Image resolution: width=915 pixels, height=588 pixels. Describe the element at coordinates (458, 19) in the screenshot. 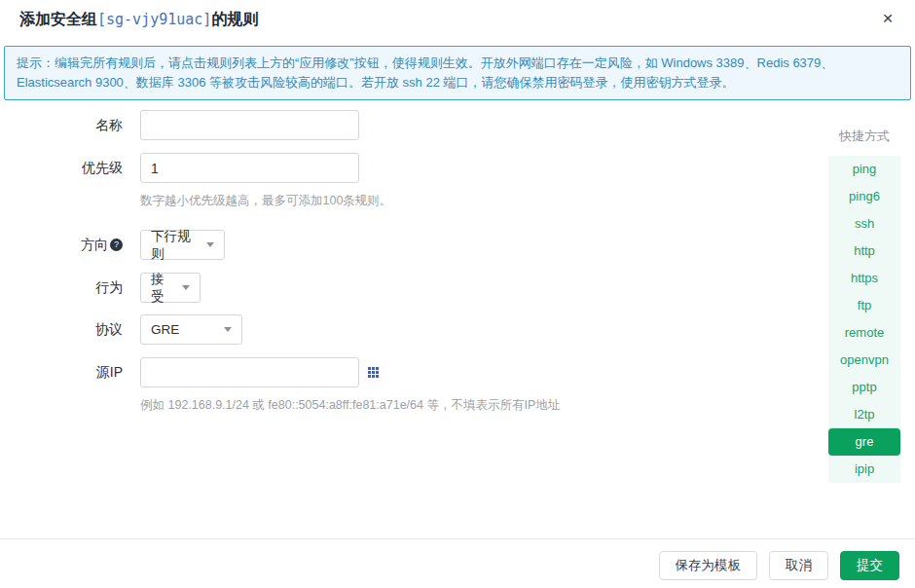

I see `dialog-header: 添加安全组[sg-vjy91uac]的规则 ×` at that location.